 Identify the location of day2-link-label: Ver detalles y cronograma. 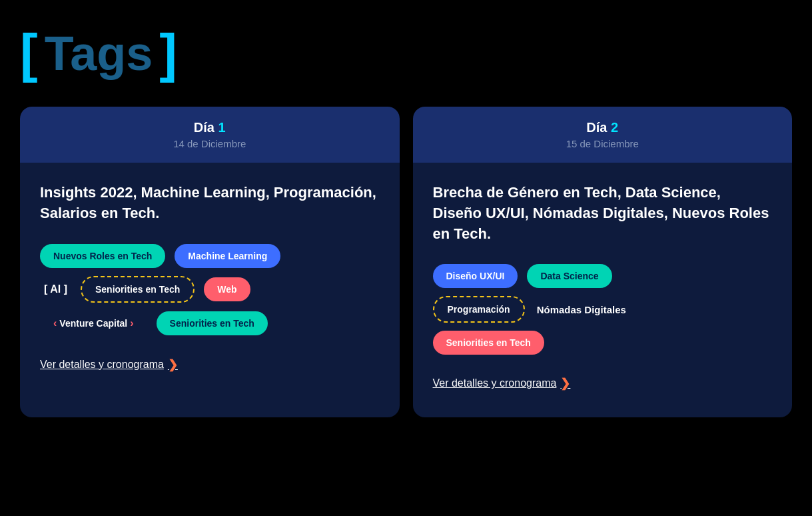
(495, 383).